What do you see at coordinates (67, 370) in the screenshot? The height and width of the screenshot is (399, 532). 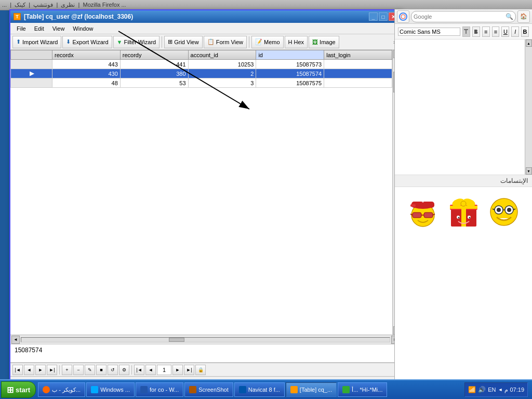 I see `nav-add-button: +` at bounding box center [67, 370].